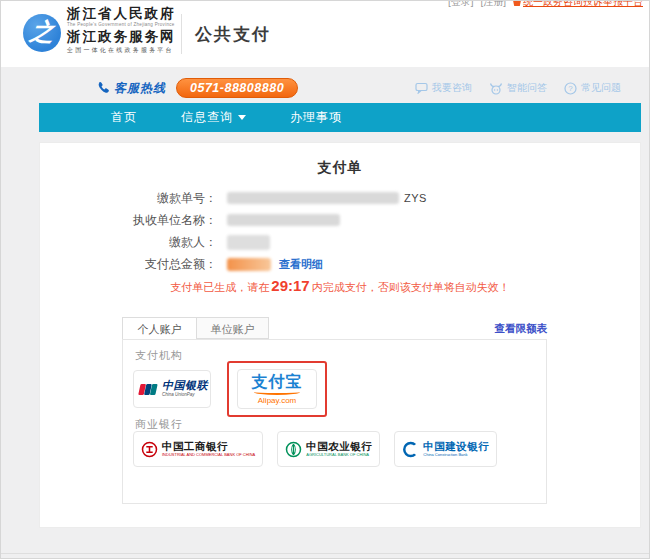  What do you see at coordinates (185, 396) in the screenshot?
I see `unionpay-name-en: China UnionPay` at bounding box center [185, 396].